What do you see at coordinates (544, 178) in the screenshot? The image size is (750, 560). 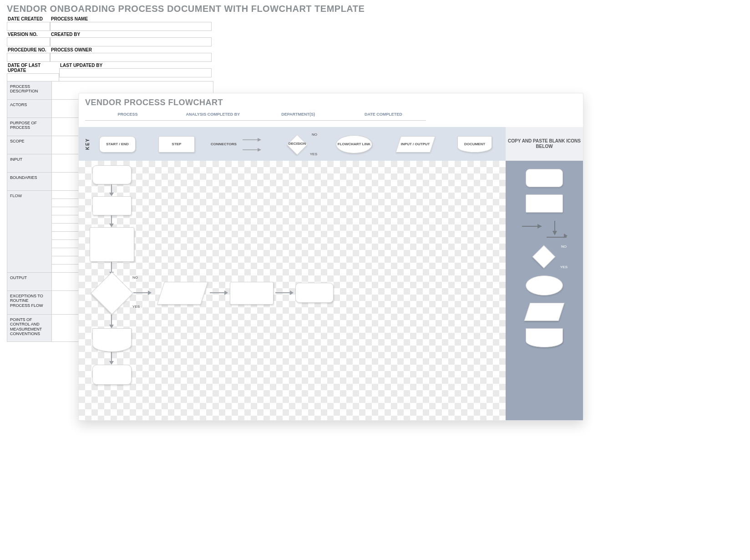 I see `palette-start-end-icon` at bounding box center [544, 178].